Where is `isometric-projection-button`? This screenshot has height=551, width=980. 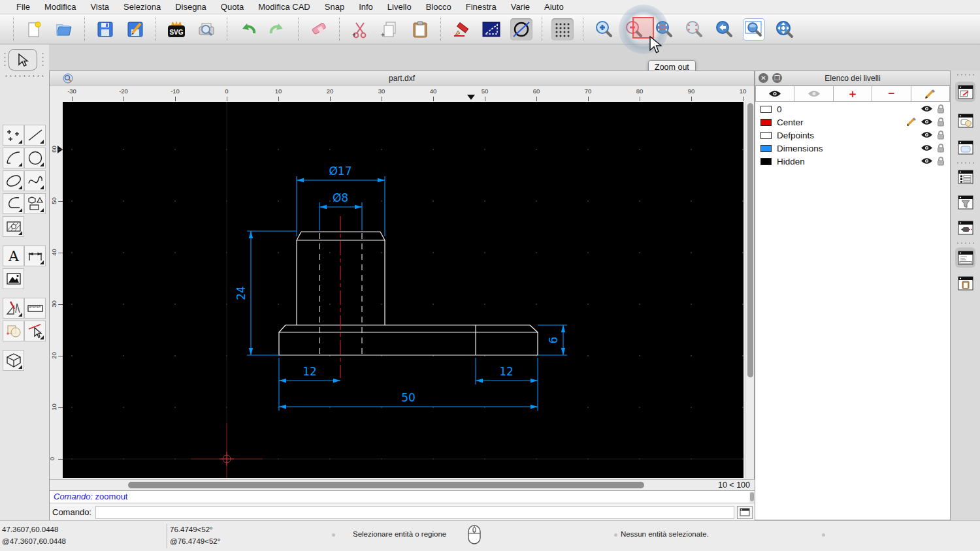
isometric-projection-button is located at coordinates (521, 29).